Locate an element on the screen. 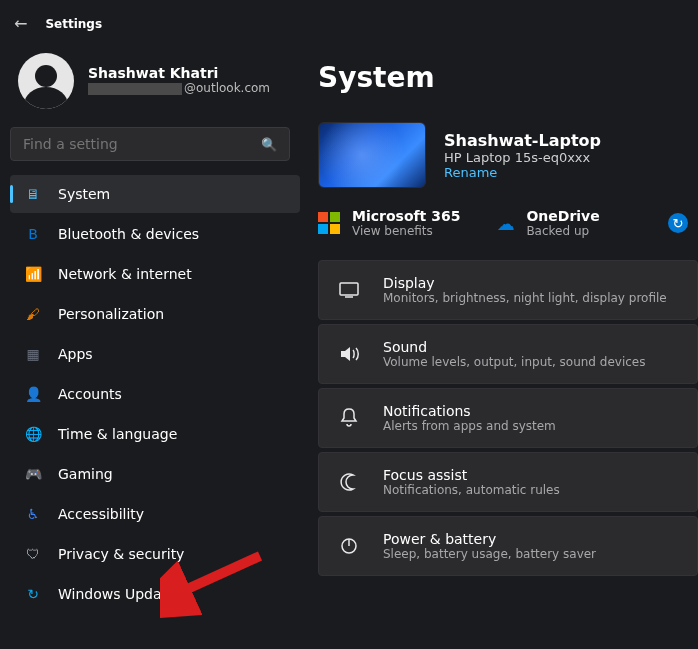 The height and width of the screenshot is (649, 698). device-name: Shashwat-Laptop is located at coordinates (522, 140).